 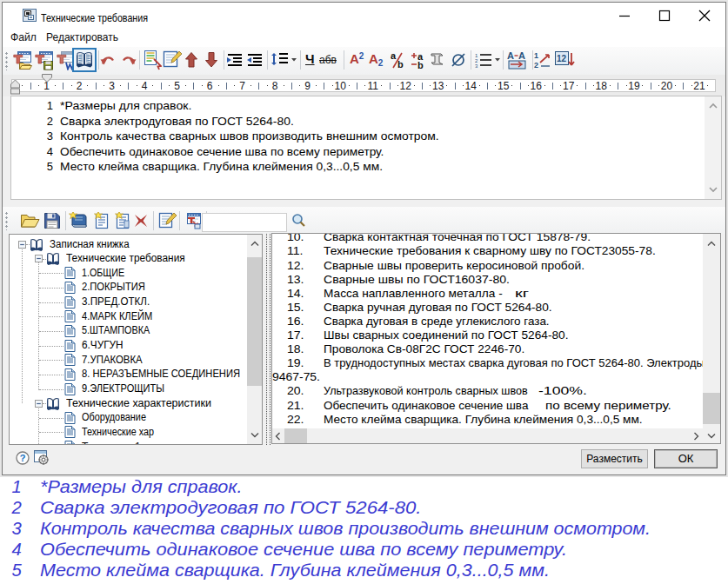 I want to click on svg-text: 1, so click(x=536, y=56).